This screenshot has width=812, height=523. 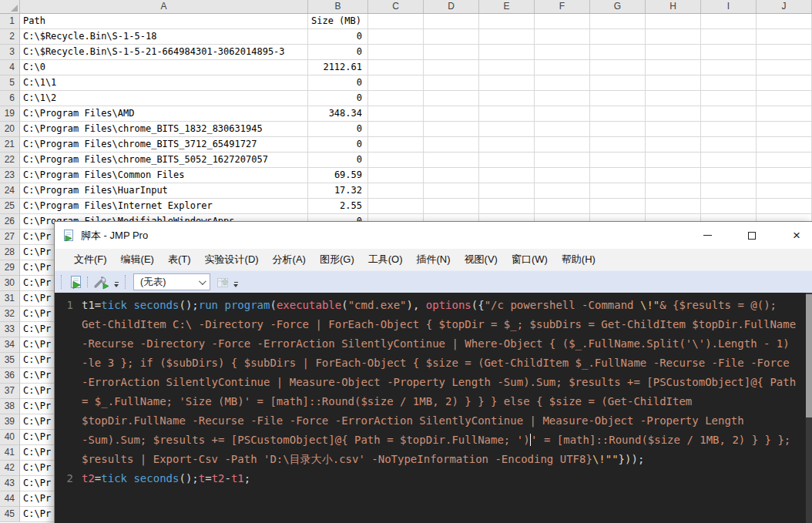 What do you see at coordinates (10, 391) in the screenshot?
I see `row-header-37: 37` at bounding box center [10, 391].